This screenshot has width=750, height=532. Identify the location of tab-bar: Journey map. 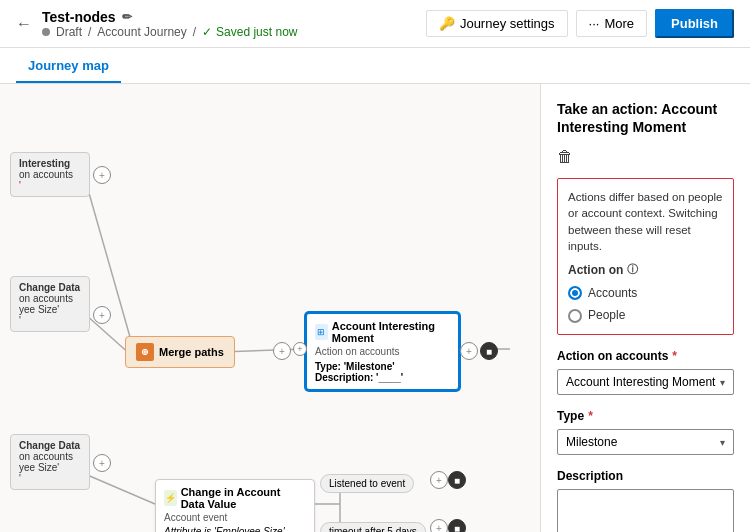
(375, 66).